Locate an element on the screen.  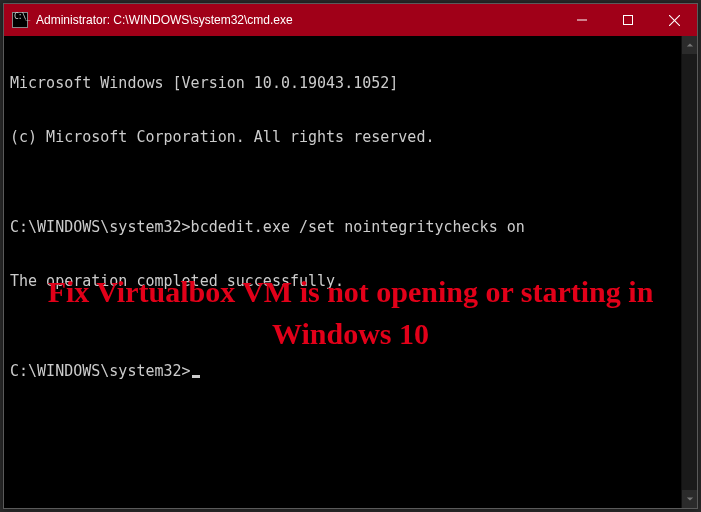
terminal-prompt-line: C:\WINDOWS\system32> is located at coordinates (350, 371).